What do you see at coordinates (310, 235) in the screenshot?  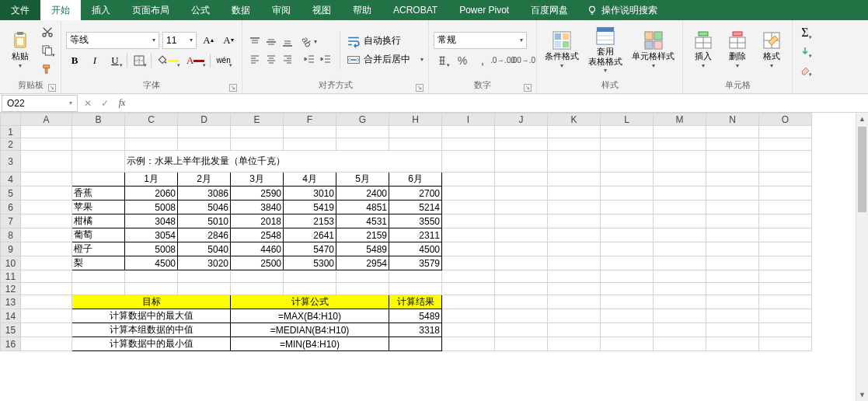 I see `cell: 2641` at bounding box center [310, 235].